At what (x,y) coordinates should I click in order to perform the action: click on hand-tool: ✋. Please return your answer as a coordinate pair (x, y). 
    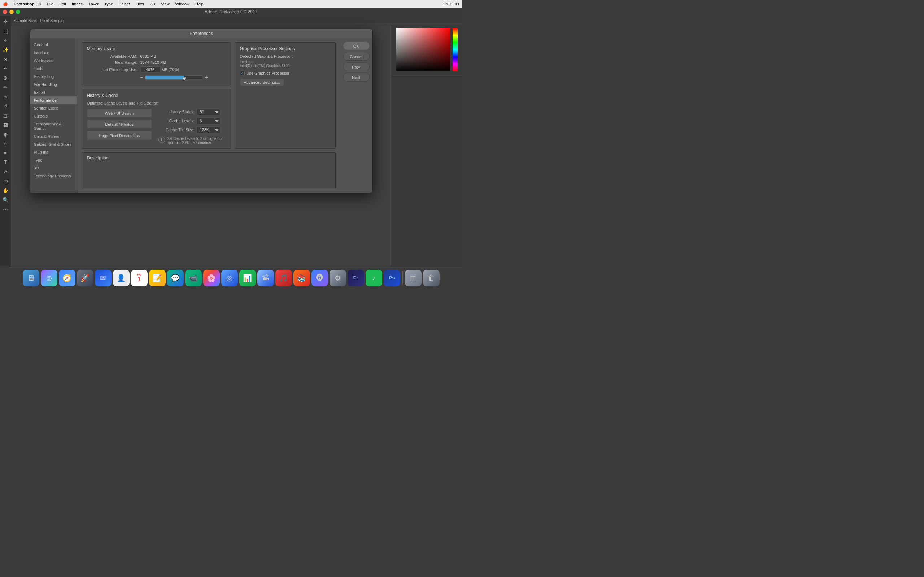
    Looking at the image, I should click on (5, 190).